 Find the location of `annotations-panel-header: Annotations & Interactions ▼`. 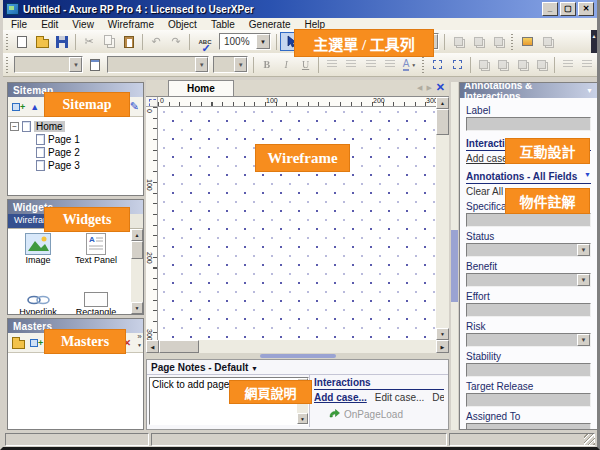

annotations-panel-header: Annotations & Interactions ▼ is located at coordinates (528, 90).